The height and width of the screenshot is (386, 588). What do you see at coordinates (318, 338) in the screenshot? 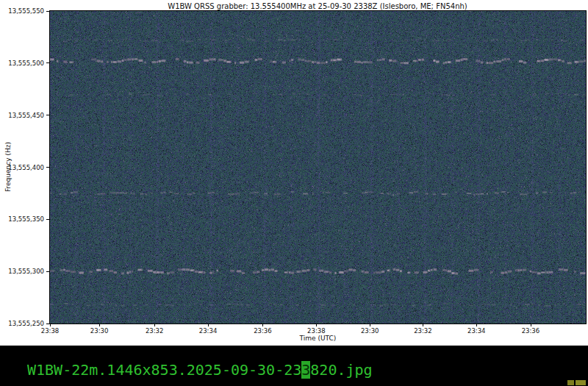
I see `x-axis-label: Time (UTC)` at bounding box center [318, 338].